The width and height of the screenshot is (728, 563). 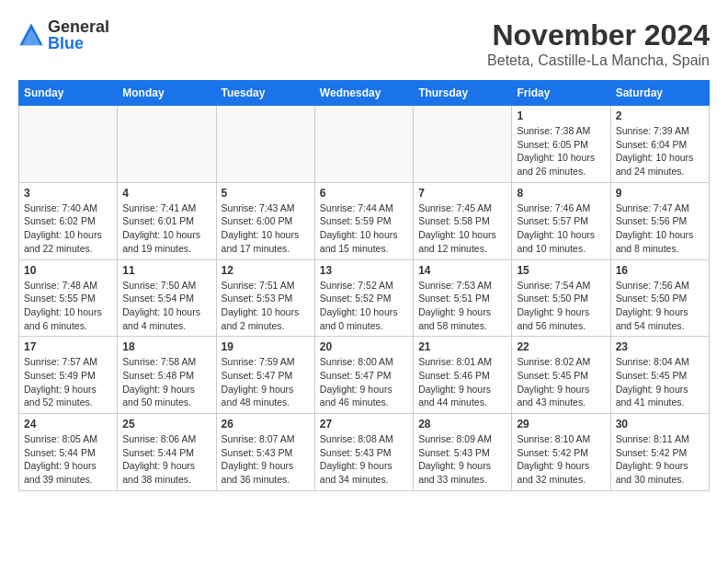 What do you see at coordinates (463, 94) in the screenshot?
I see `weekday-header-thursday: Thursday` at bounding box center [463, 94].